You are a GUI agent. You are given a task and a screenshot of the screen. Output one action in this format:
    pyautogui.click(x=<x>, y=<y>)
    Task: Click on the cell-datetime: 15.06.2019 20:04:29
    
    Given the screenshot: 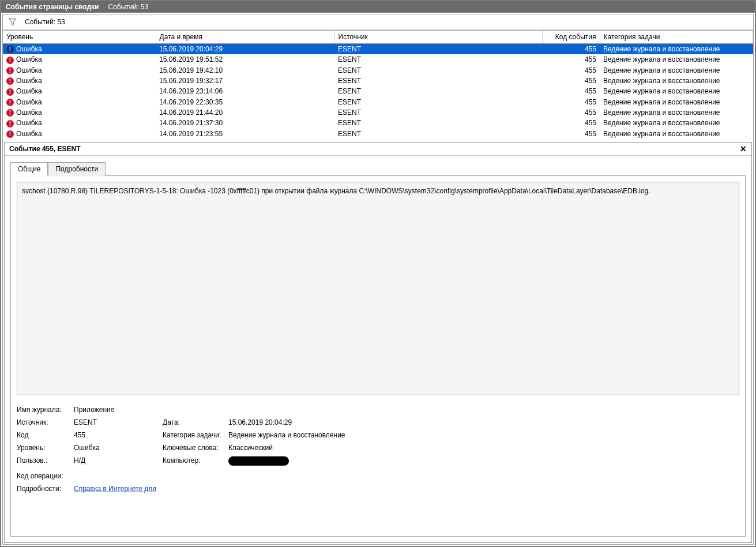 What is the action you would take?
    pyautogui.click(x=245, y=50)
    